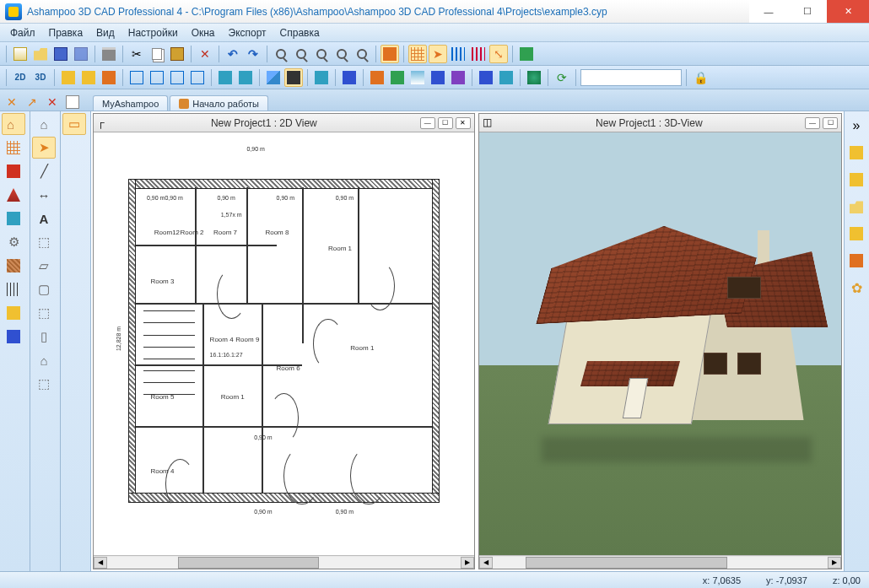 The image size is (869, 588). Describe the element at coordinates (397, 78) in the screenshot. I see `terrain-button` at that location.